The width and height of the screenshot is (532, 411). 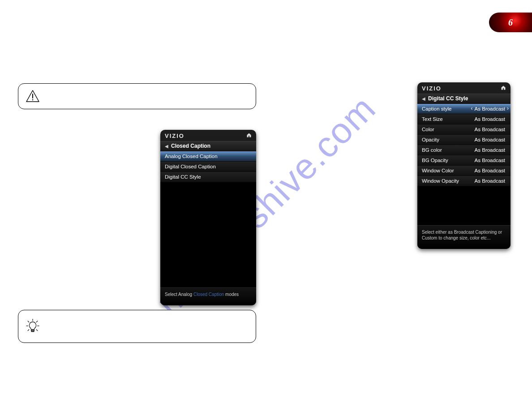 I want to click on lightbulb-icon, so click(x=33, y=326).